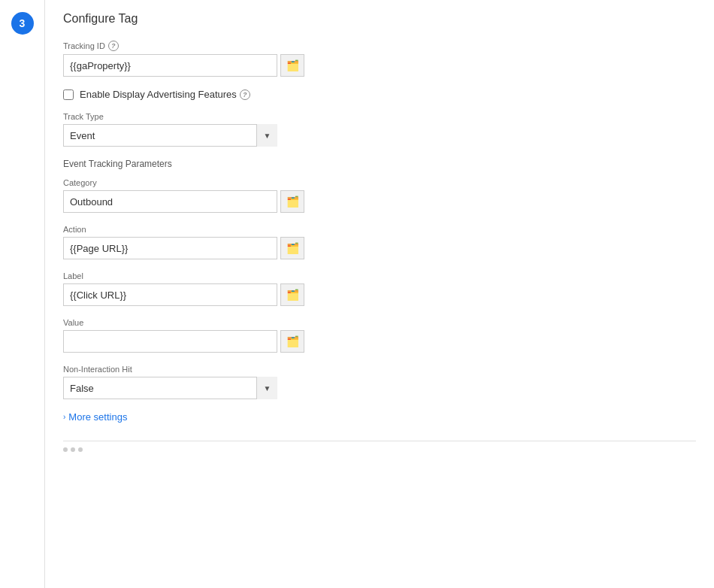 This screenshot has width=714, height=588. I want to click on action-input-row: 🗂️, so click(380, 248).